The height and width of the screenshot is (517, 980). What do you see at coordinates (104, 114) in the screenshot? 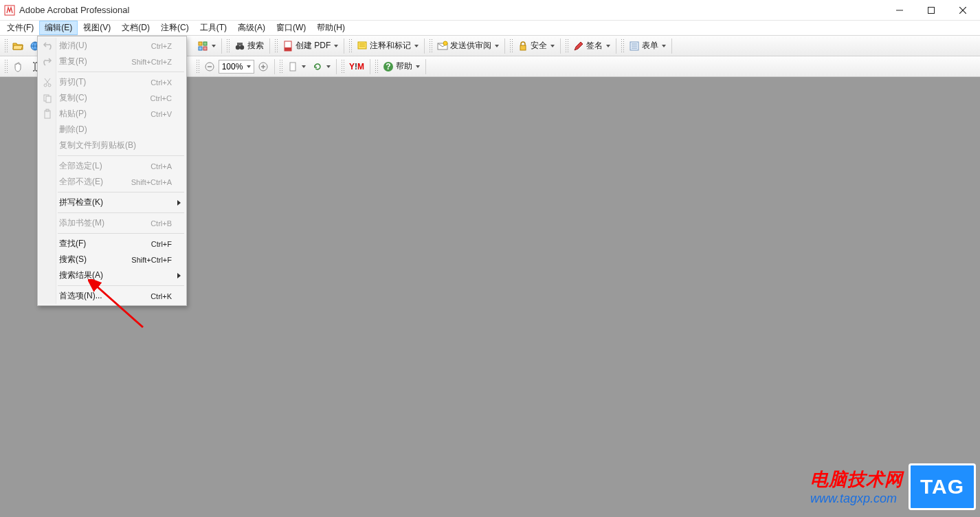
I see `menu-label: 粘贴(P)` at bounding box center [104, 114].